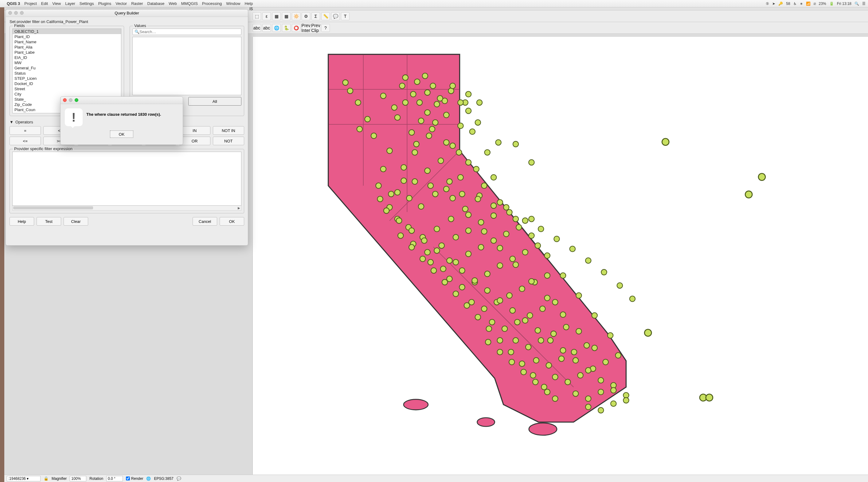 The image size is (868, 482). Describe the element at coordinates (67, 63) in the screenshot. I see `field-item: MW` at that location.